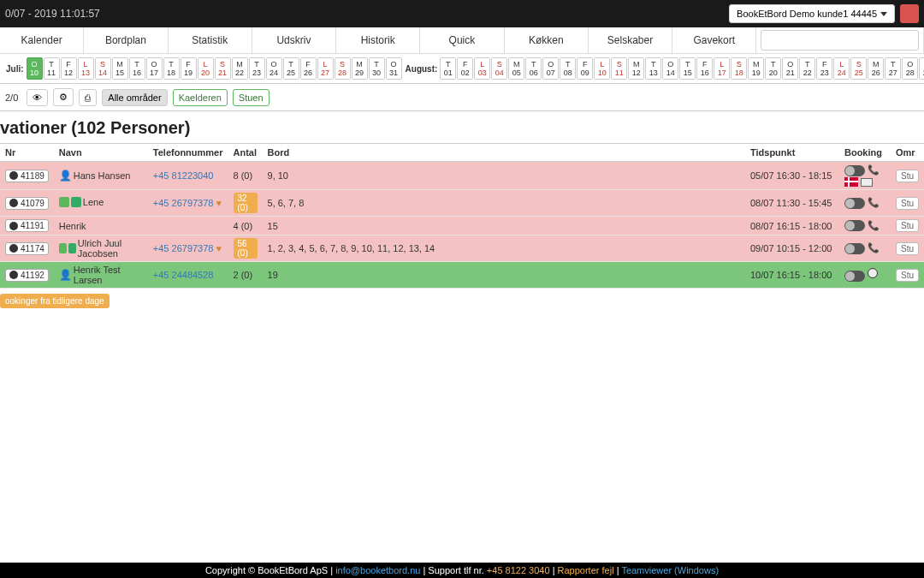 The height and width of the screenshot is (578, 924). I want to click on nav-kokken: Køkken, so click(547, 40).